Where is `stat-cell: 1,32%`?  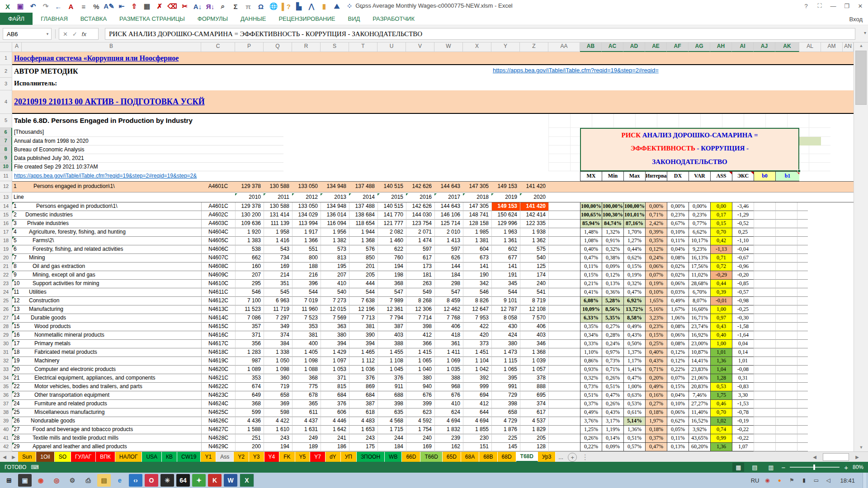
stat-cell: 1,32% is located at coordinates (613, 232).